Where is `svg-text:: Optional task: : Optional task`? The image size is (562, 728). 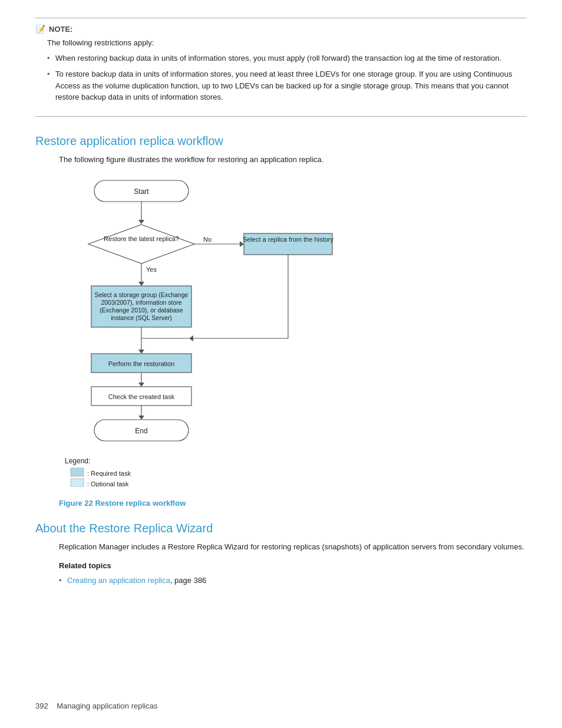 svg-text:: Optional task: : Optional task is located at coordinates (108, 483).